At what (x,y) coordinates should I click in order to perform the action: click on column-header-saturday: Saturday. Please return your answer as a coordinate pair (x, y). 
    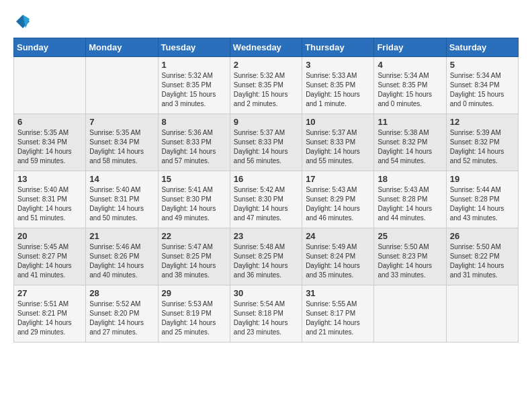
    Looking at the image, I should click on (482, 48).